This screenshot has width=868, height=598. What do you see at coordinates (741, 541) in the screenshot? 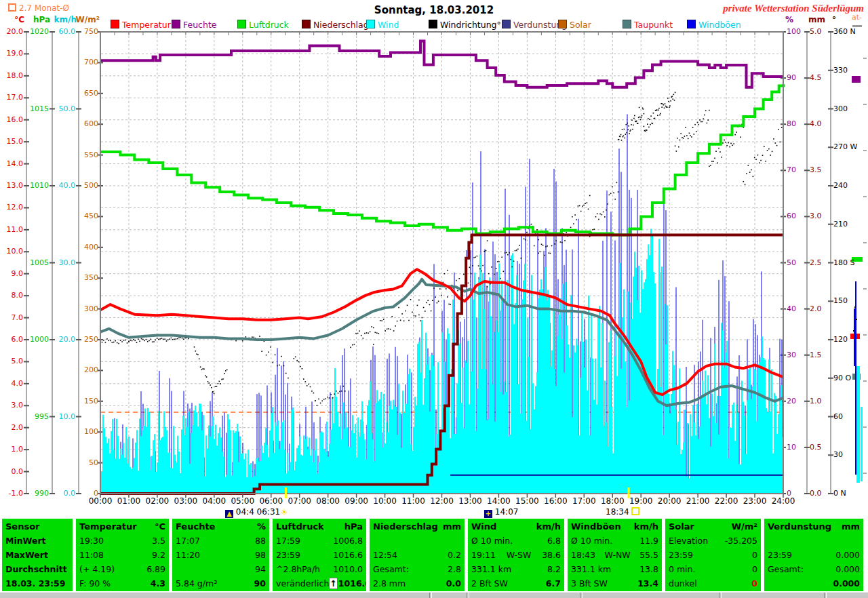
I see `table-cell-value: -35.205` at bounding box center [741, 541].